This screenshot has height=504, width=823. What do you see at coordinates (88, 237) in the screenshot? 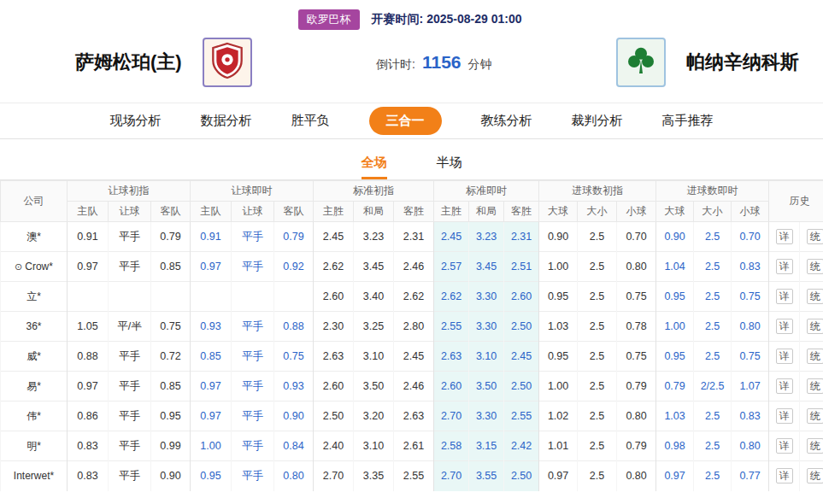
I see `odds-cell: 0.91` at bounding box center [88, 237].